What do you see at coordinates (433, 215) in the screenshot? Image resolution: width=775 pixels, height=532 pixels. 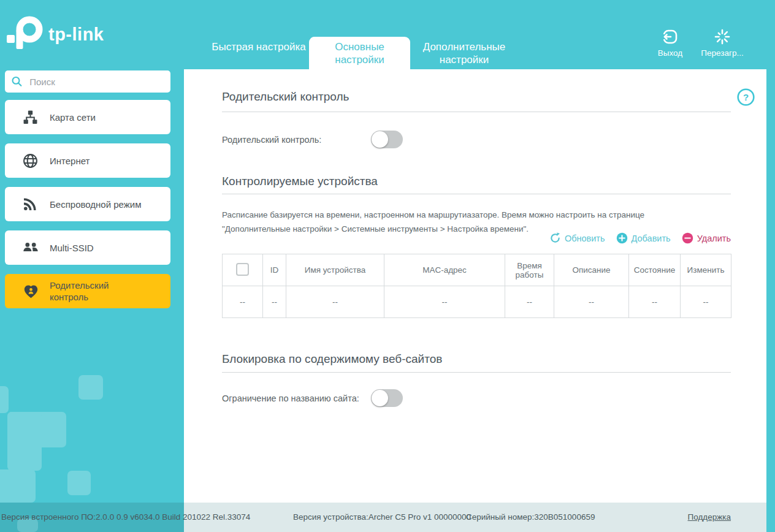 I see `schedule-description-line1: Расписание базируется на времени, настро…` at bounding box center [433, 215].